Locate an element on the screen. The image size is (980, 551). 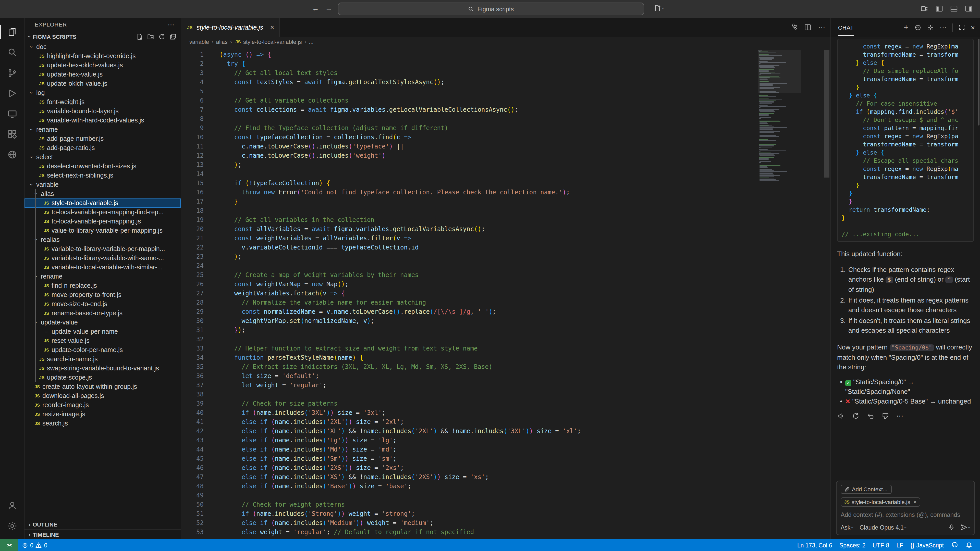
tree-item-variable-to-library-variable-per-mappin-: JSvariable-to-library-variable-per-mappi… is located at coordinates (103, 249).